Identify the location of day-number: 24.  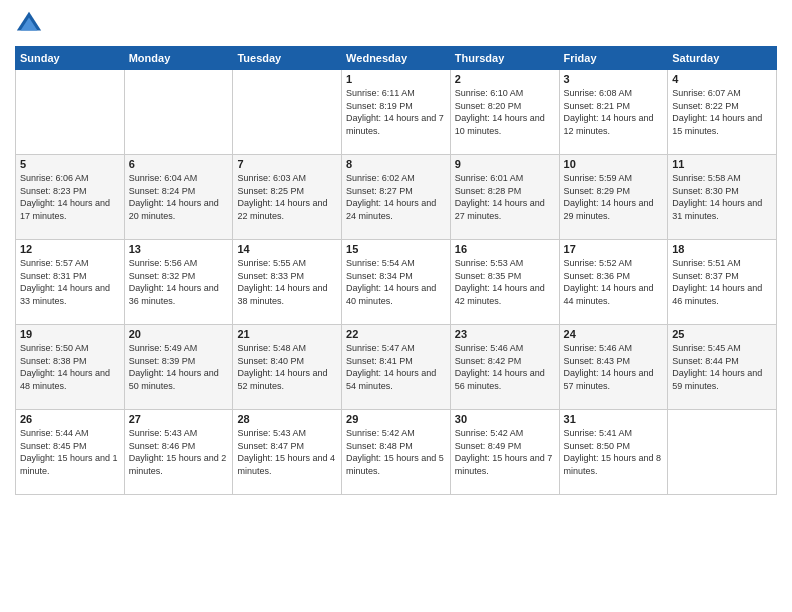
(614, 334).